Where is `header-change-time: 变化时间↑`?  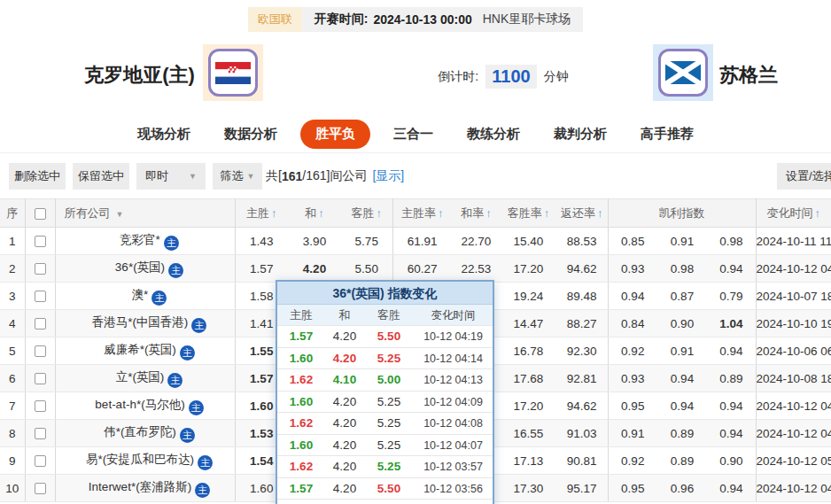
header-change-time: 变化时间↑ is located at coordinates (794, 213).